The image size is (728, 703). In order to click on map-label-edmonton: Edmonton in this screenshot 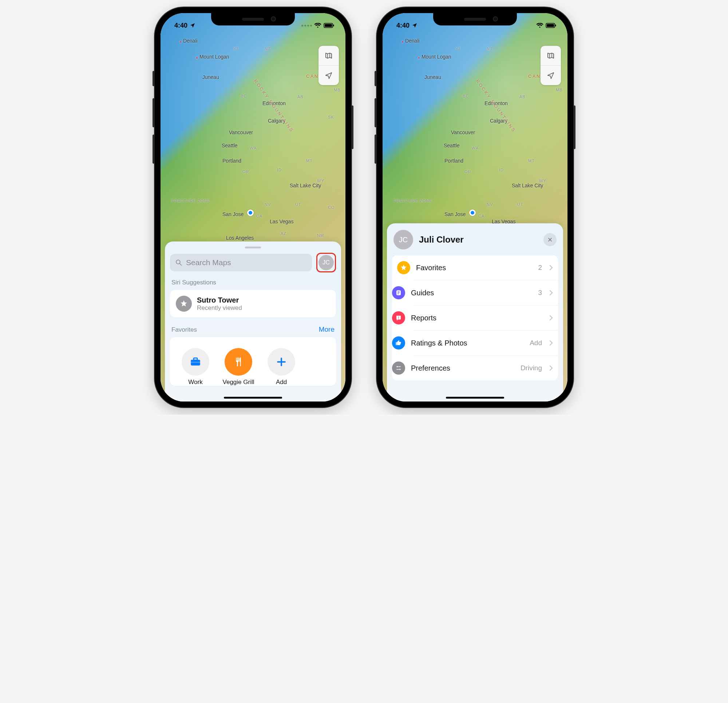, I will do `click(496, 103)`.